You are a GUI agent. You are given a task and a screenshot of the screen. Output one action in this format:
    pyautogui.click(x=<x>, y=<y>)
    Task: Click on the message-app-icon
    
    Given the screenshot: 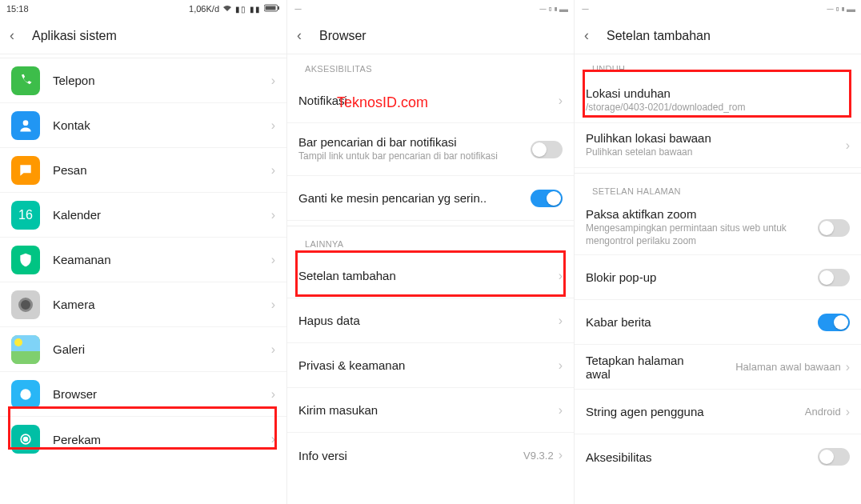 What is the action you would take?
    pyautogui.click(x=26, y=170)
    